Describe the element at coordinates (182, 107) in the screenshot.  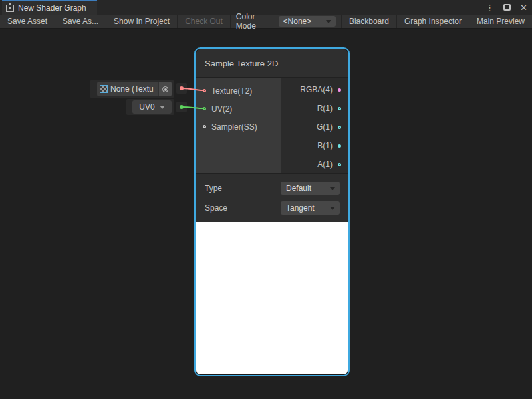
I see `uv-edge-stub` at that location.